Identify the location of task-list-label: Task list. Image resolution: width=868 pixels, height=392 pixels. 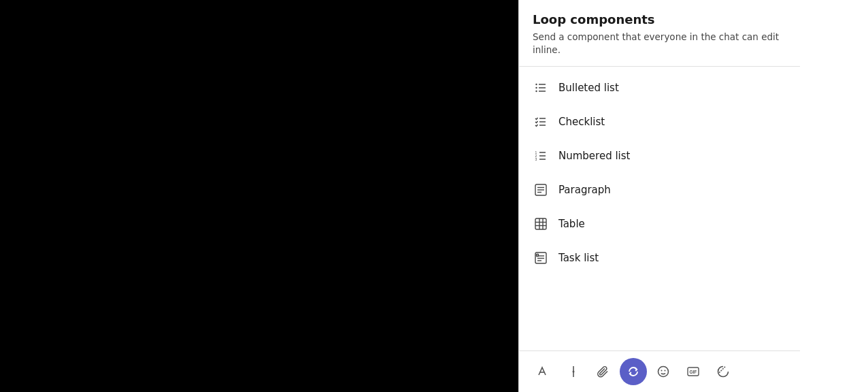
(578, 258).